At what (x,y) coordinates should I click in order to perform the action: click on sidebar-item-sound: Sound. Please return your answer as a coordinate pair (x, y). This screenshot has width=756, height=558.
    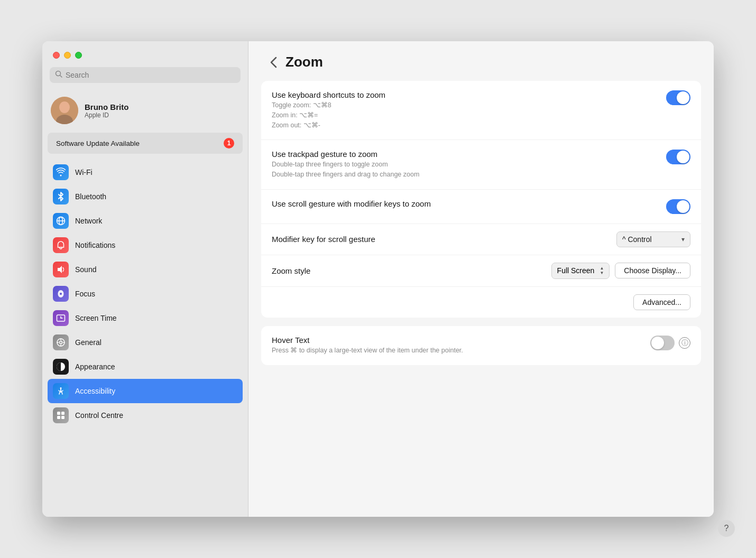
    Looking at the image, I should click on (145, 269).